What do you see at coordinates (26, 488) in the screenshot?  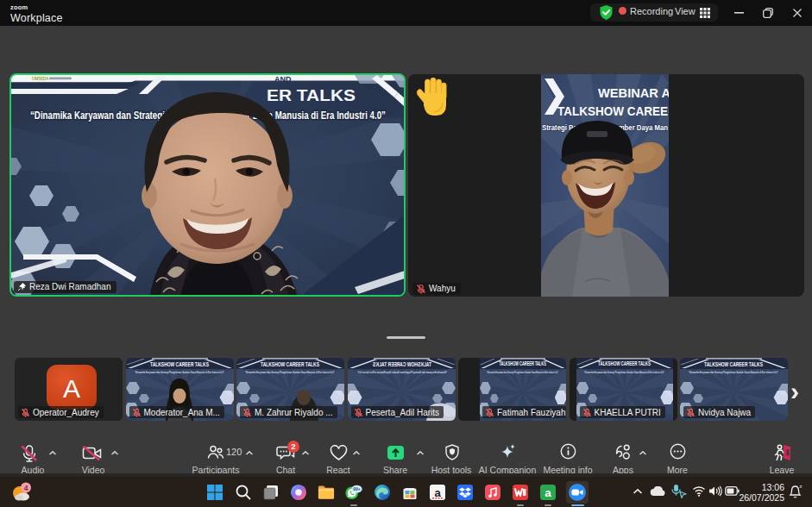 I see `svg-text: 4` at bounding box center [26, 488].